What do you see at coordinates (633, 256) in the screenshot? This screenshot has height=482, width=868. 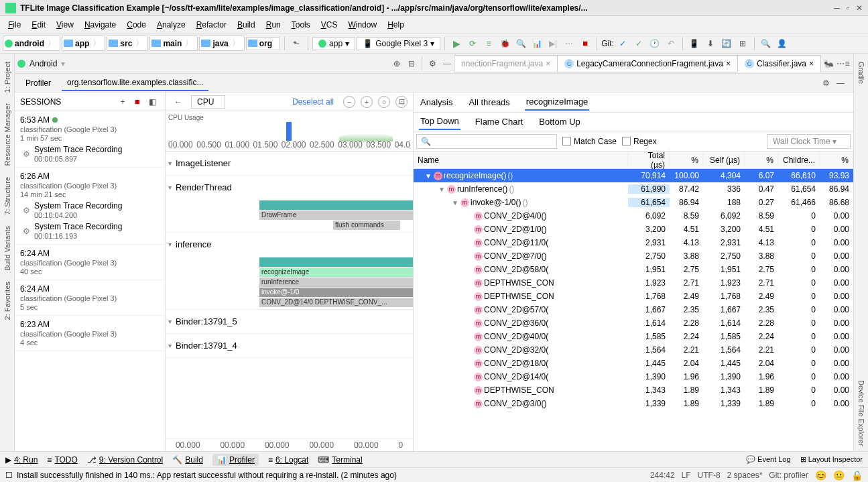 I see `table-row: m CONV_2D@7/0()2,7503.882,7503.8800.00` at bounding box center [633, 256].